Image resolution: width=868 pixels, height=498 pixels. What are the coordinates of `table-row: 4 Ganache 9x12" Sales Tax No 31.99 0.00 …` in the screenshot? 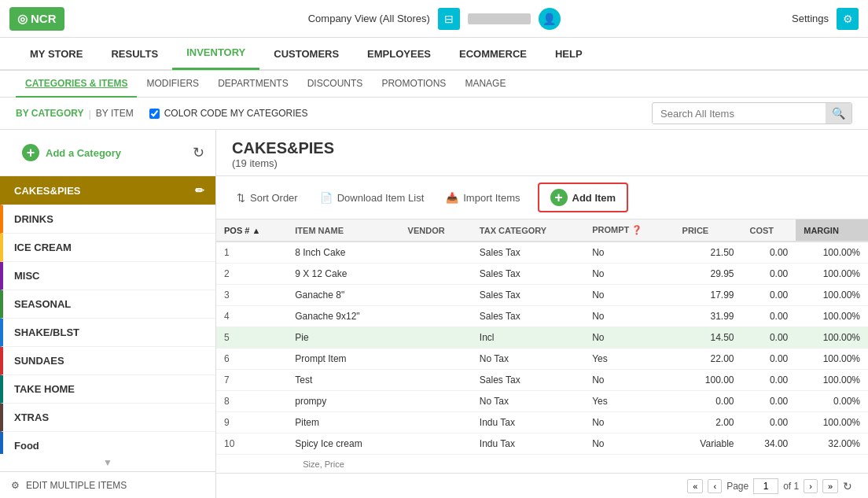 It's located at (542, 316).